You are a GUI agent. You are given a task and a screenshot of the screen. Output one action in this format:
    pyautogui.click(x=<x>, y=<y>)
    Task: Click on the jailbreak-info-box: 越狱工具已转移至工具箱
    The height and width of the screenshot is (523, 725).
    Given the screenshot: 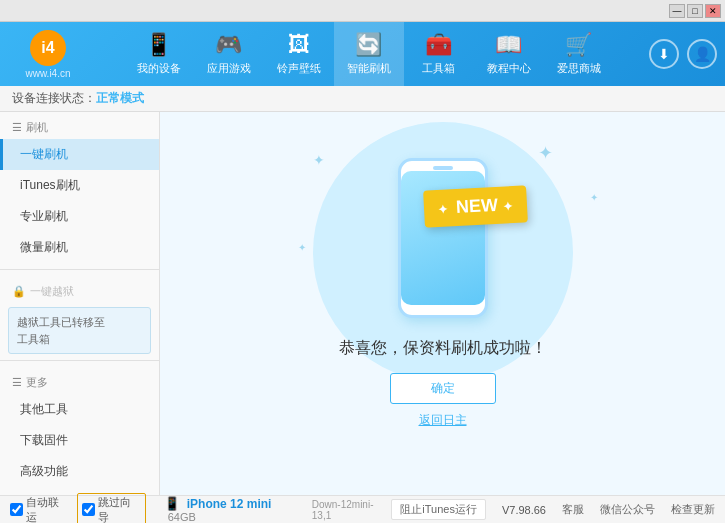 What is the action you would take?
    pyautogui.click(x=80, y=330)
    